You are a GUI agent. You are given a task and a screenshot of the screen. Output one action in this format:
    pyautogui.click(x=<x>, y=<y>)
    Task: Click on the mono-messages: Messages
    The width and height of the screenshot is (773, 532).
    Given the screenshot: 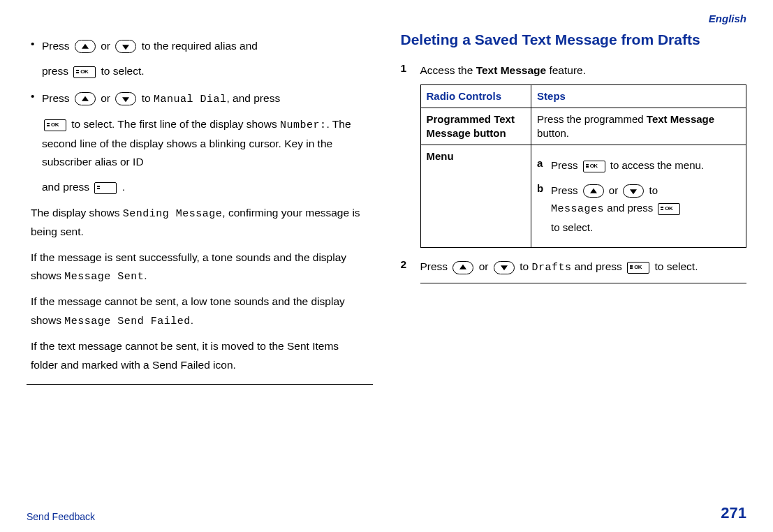 What is the action you would take?
    pyautogui.click(x=577, y=209)
    